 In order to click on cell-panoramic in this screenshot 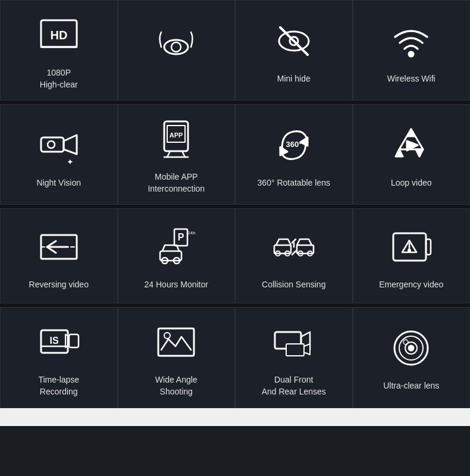, I will do `click(177, 50)`.